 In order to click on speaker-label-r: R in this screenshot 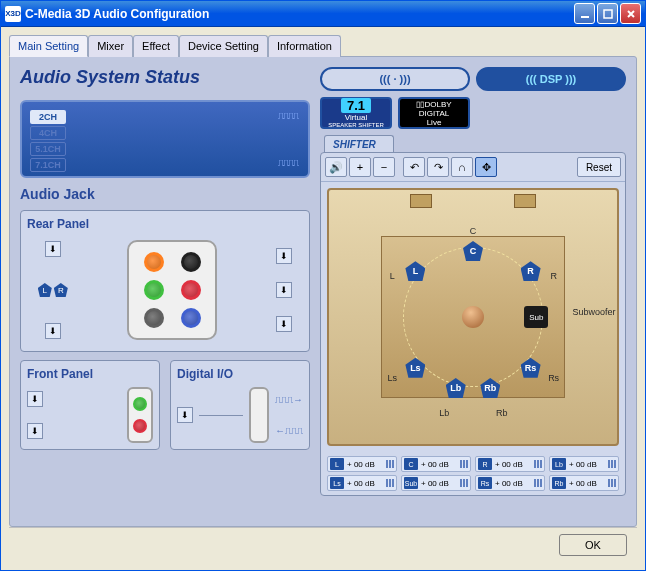, I will do `click(554, 276)`.